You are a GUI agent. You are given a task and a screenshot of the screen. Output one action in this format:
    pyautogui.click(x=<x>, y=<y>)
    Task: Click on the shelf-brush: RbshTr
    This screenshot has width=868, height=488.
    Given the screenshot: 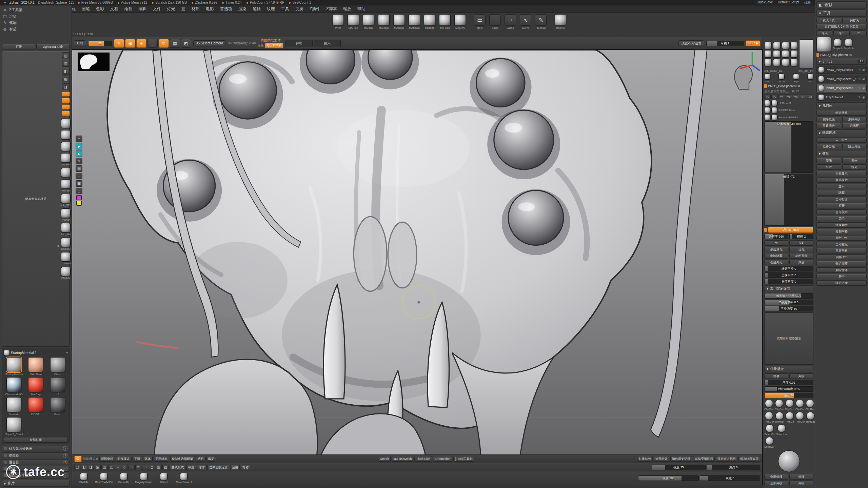 What is the action you would take?
    pyautogui.click(x=430, y=22)
    